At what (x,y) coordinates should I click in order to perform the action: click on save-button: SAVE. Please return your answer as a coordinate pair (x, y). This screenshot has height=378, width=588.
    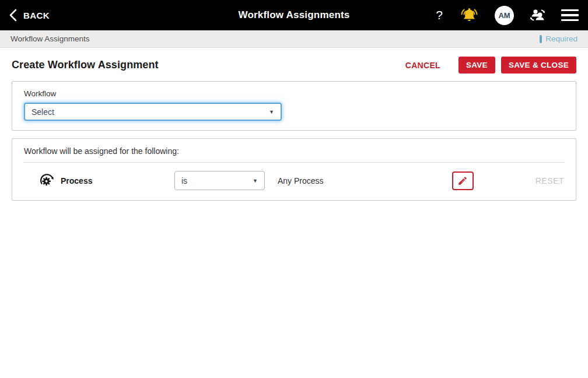
    Looking at the image, I should click on (477, 65).